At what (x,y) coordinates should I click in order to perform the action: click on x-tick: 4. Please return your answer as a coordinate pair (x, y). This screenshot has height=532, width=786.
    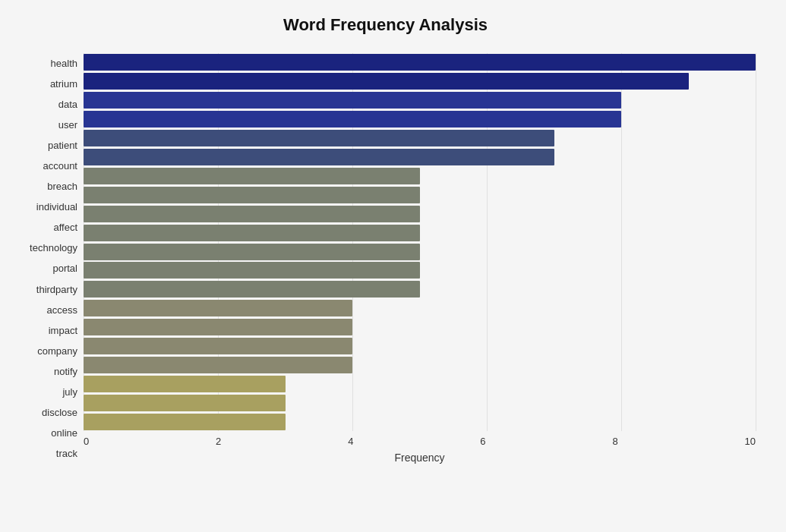
    Looking at the image, I should click on (351, 442).